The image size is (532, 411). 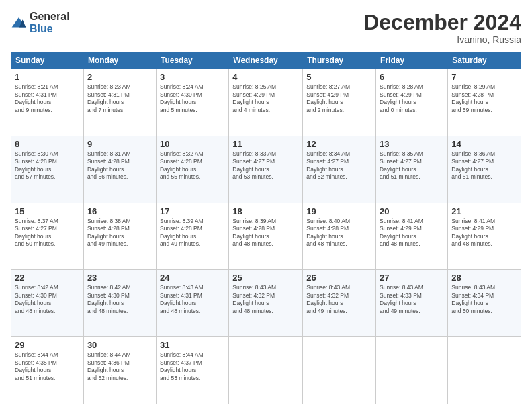 I want to click on day-info: Sunrise: 8:43 AMSunset: 4:33 PMDaylight …, so click(x=402, y=299).